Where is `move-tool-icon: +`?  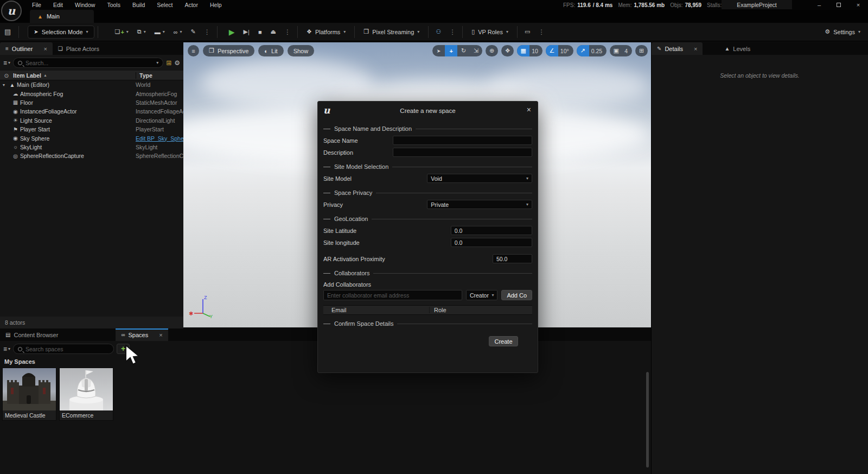
move-tool-icon: + is located at coordinates (451, 51).